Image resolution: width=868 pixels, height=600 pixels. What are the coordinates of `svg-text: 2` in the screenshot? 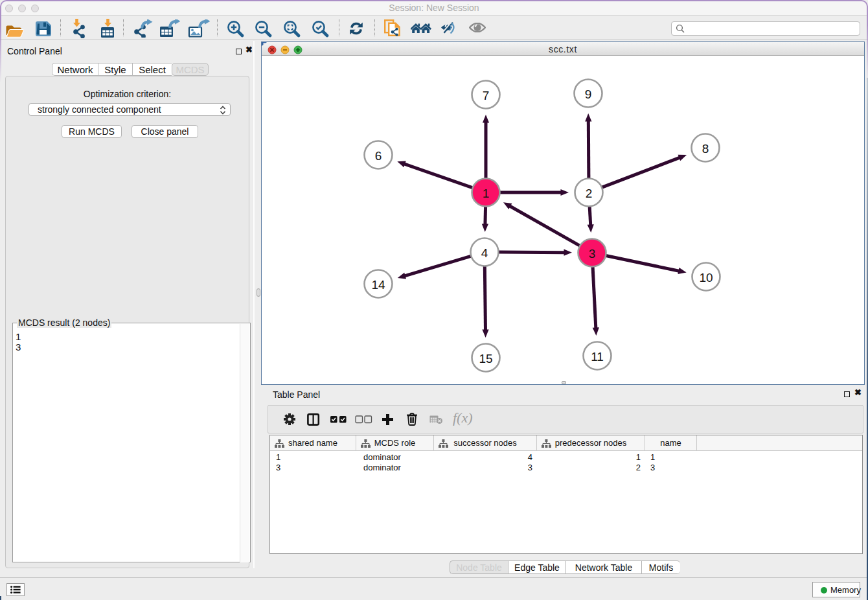 It's located at (589, 193).